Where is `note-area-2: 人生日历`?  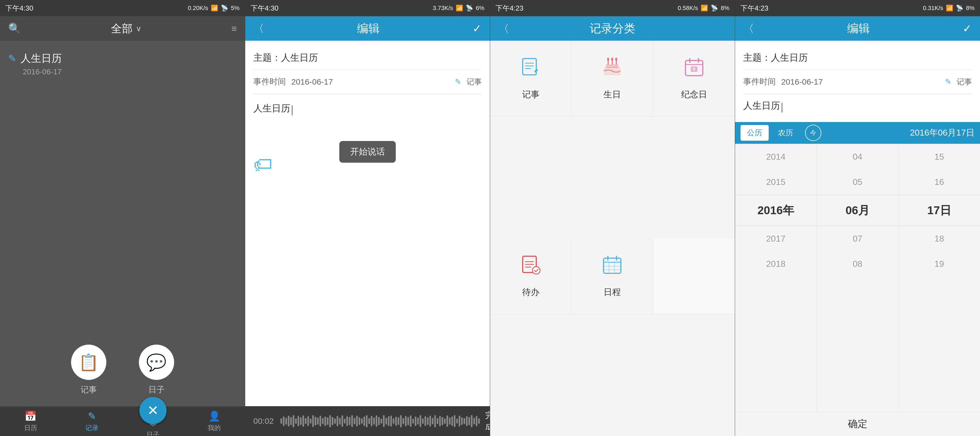
note-area-2: 人生日历 is located at coordinates (368, 121).